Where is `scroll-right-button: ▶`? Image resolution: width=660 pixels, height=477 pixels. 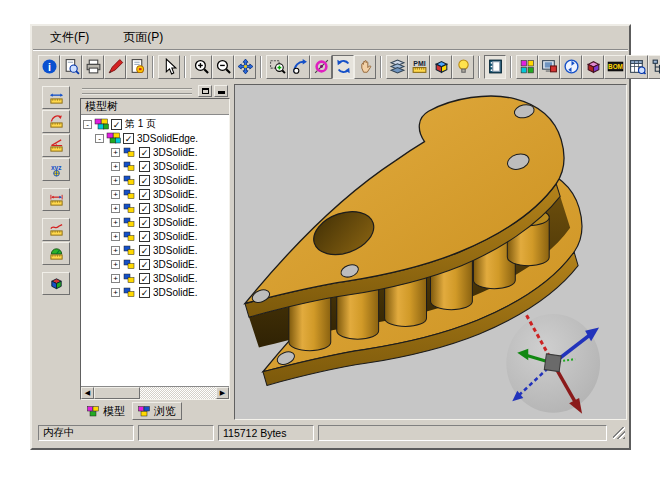 scroll-right-button: ▶ is located at coordinates (222, 393).